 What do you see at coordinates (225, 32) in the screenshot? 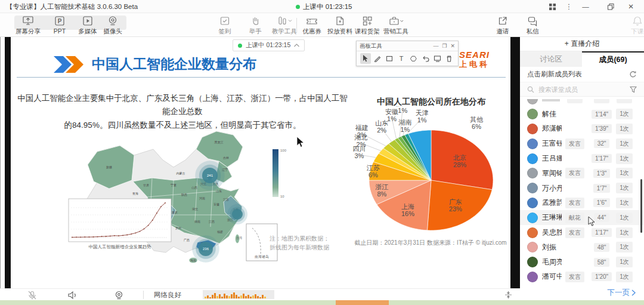
I see `checkin-label: 签到` at bounding box center [225, 32].